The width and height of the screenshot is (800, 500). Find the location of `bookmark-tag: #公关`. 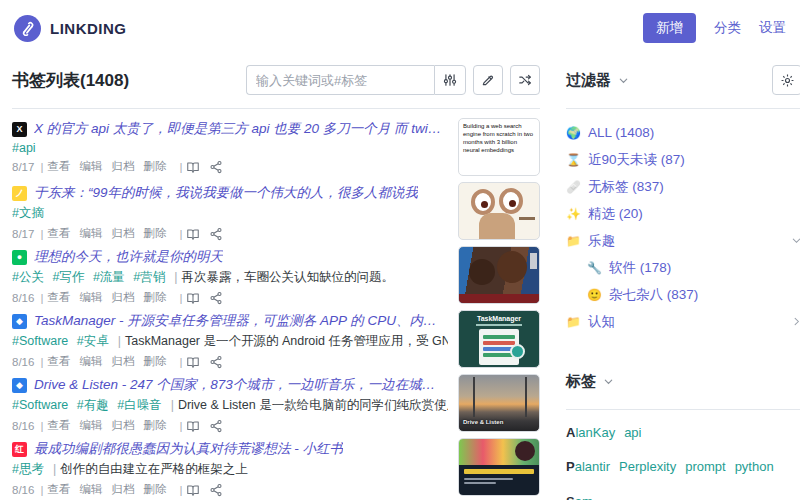

bookmark-tag: #公关 is located at coordinates (28, 277).